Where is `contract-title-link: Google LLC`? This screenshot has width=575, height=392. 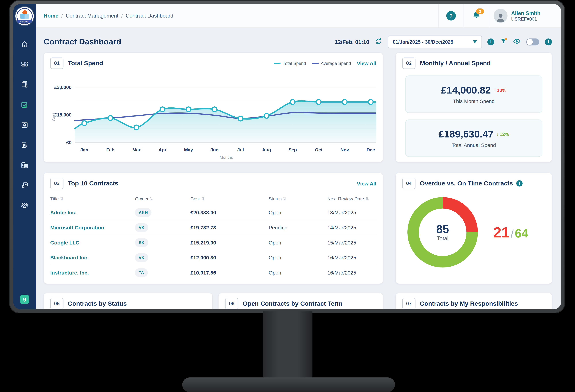
contract-title-link: Google LLC is located at coordinates (93, 243).